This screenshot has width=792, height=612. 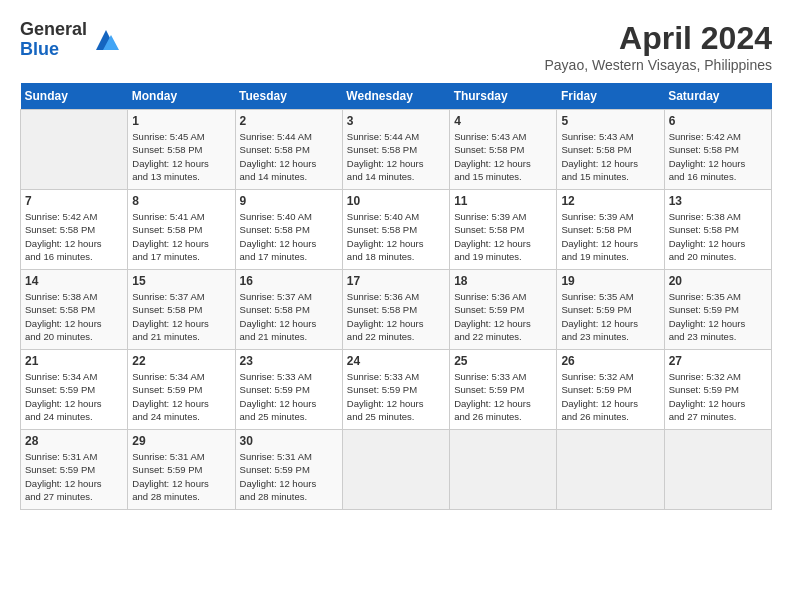 I want to click on day-number: 5, so click(x=610, y=121).